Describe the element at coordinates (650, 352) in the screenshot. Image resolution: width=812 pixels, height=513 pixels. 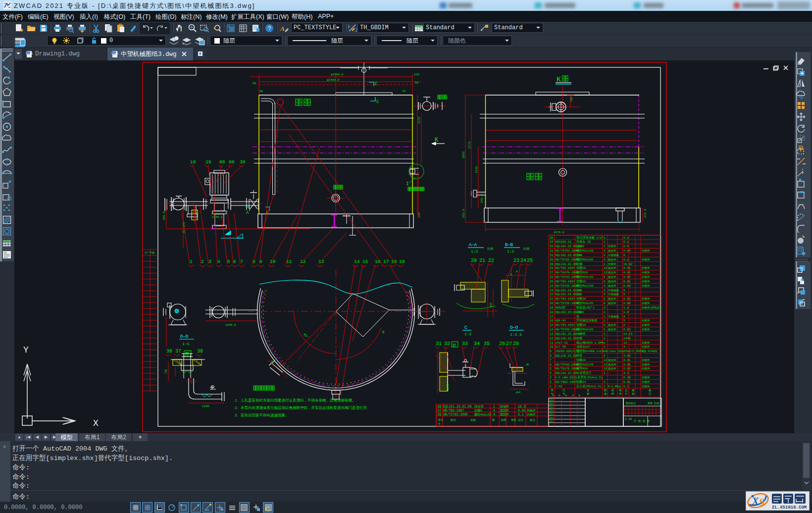
I see `svg-text: 3相 AC400V` at that location.